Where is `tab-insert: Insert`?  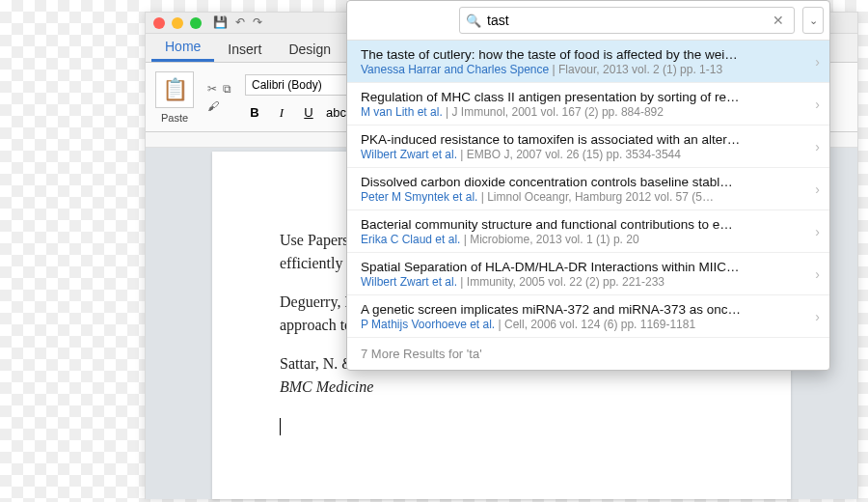
tab-insert: Insert is located at coordinates (245, 48).